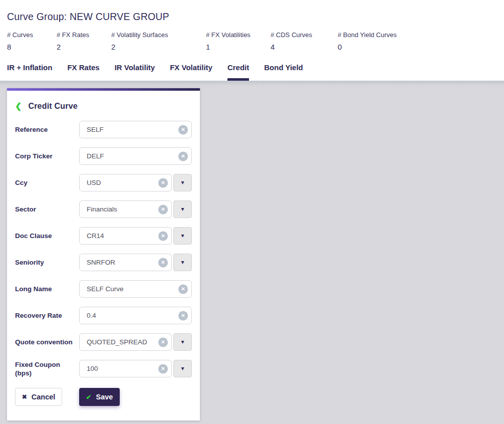 This screenshot has width=504, height=424. What do you see at coordinates (47, 316) in the screenshot?
I see `field-label-recovery-rate: Recovery Rate` at bounding box center [47, 316].